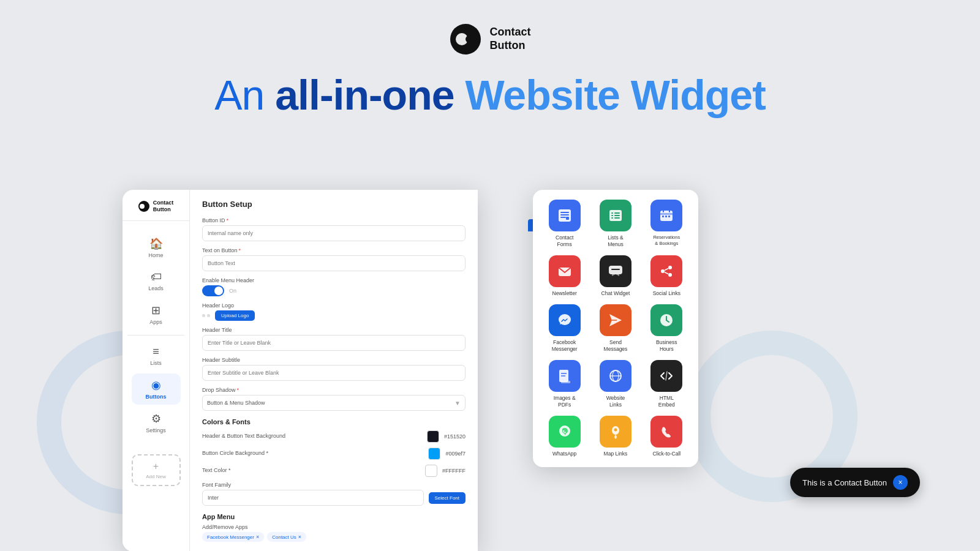  What do you see at coordinates (490, 96) in the screenshot?
I see `headline: An all-in-one Website Widget` at bounding box center [490, 96].